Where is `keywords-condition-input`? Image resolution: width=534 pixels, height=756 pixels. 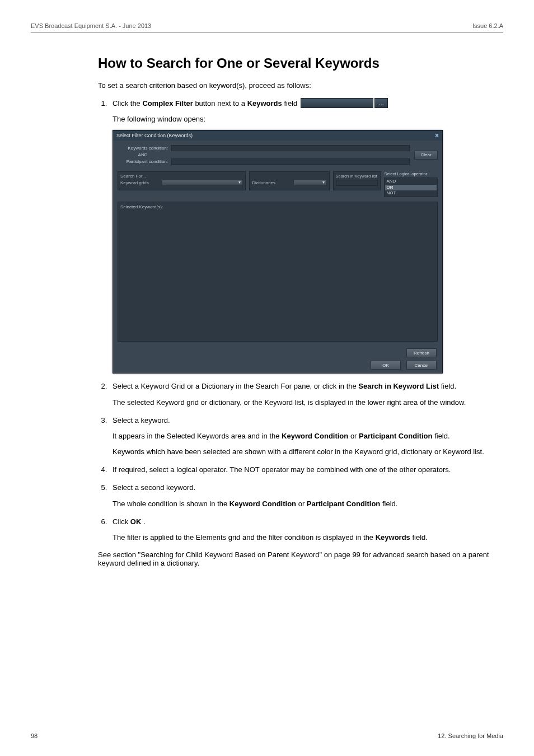
keywords-condition-input is located at coordinates (291, 148).